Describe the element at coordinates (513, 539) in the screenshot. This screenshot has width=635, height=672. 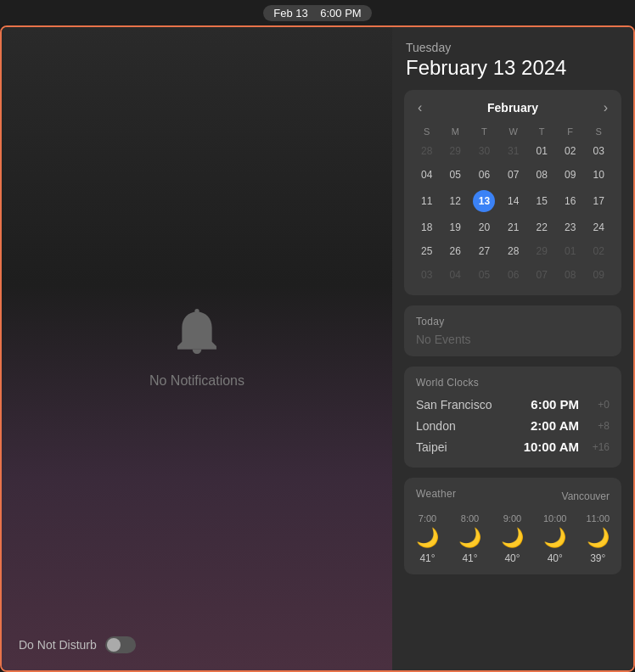
I see `forecast-item: 9:00 🌙 40°` at that location.